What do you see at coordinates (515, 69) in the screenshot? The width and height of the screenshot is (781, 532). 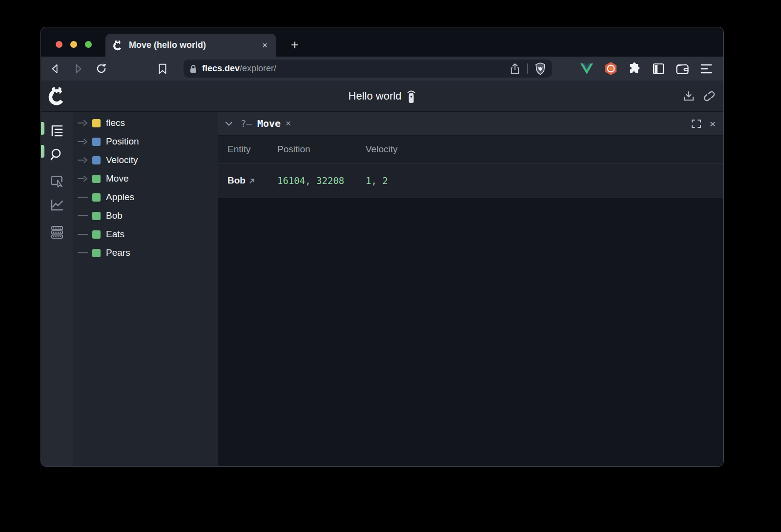 I see `share-icon` at bounding box center [515, 69].